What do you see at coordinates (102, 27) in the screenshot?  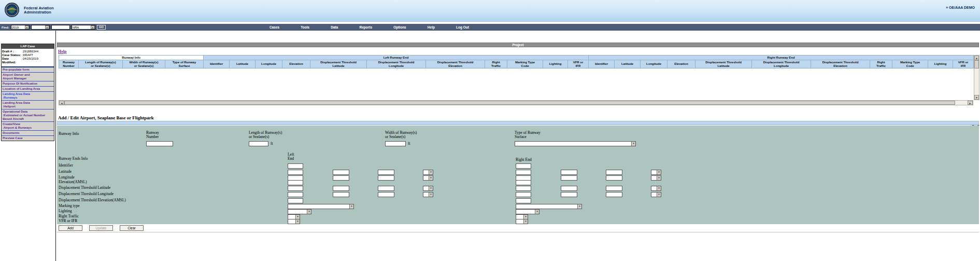 I see `go-button: GO` at bounding box center [102, 27].